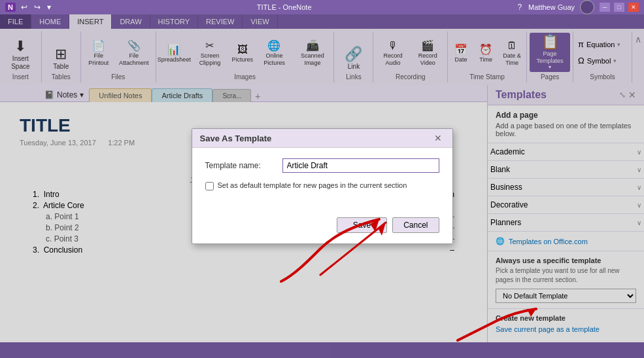 Image resolution: width=644 pixels, height=358 pixels. What do you see at coordinates (587, 7) in the screenshot?
I see `user-avatar` at bounding box center [587, 7].